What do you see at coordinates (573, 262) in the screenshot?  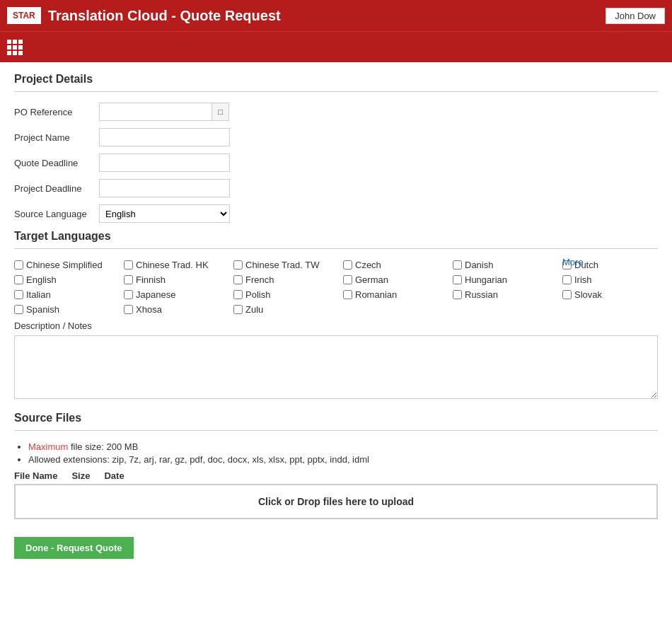 I see `more-link: More` at bounding box center [573, 262].